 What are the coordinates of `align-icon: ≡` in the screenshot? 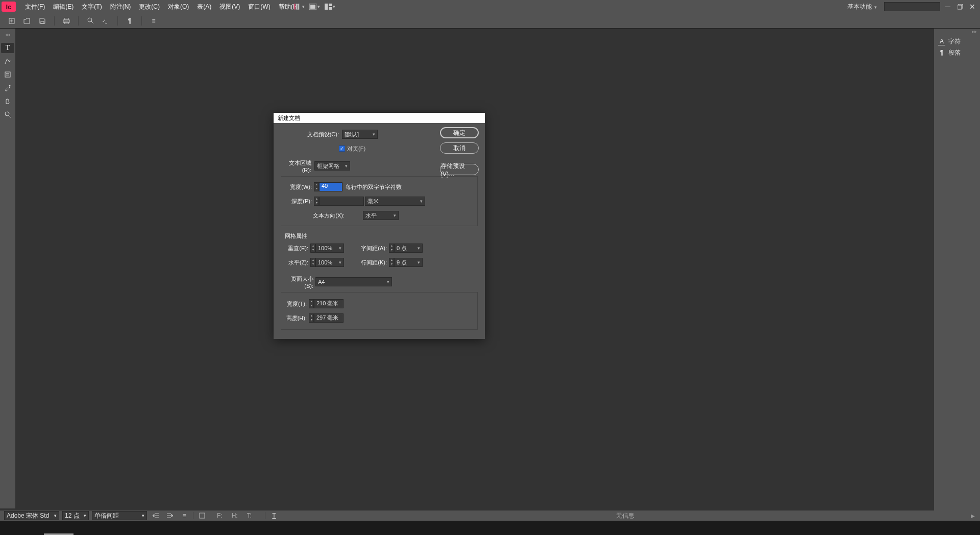 It's located at (184, 516).